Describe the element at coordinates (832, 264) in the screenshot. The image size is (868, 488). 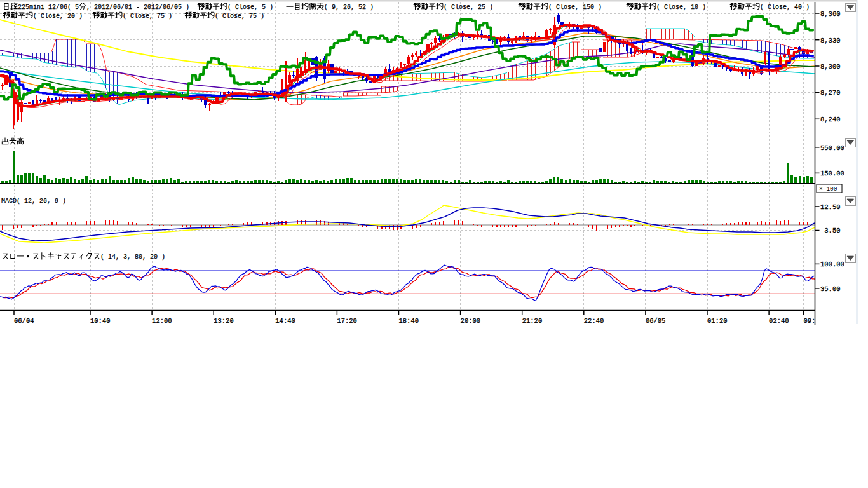
I see `svg-text: 100.00` at that location.